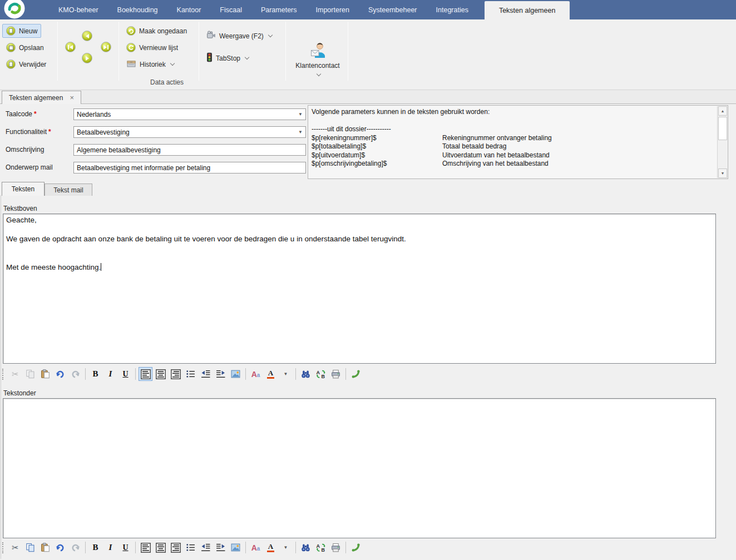 This screenshot has height=560, width=736. What do you see at coordinates (16, 374) in the screenshot?
I see `cut-icon: ✂` at bounding box center [16, 374].